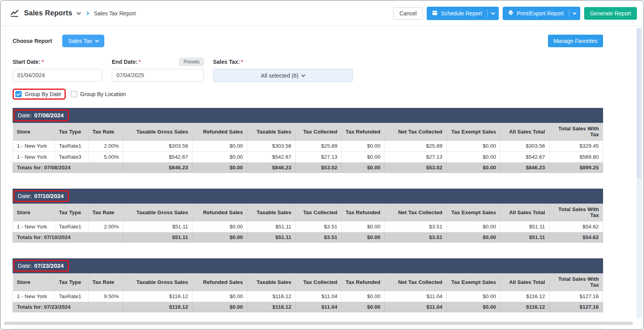 The width and height of the screenshot is (644, 330). Describe the element at coordinates (72, 132) in the screenshot. I see `column-header: Tax Type` at that location.